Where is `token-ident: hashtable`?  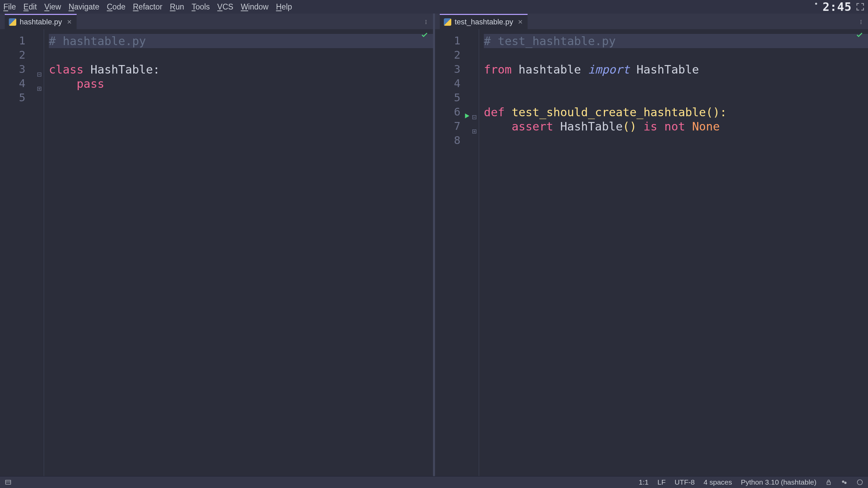
token-ident: hashtable is located at coordinates (553, 69).